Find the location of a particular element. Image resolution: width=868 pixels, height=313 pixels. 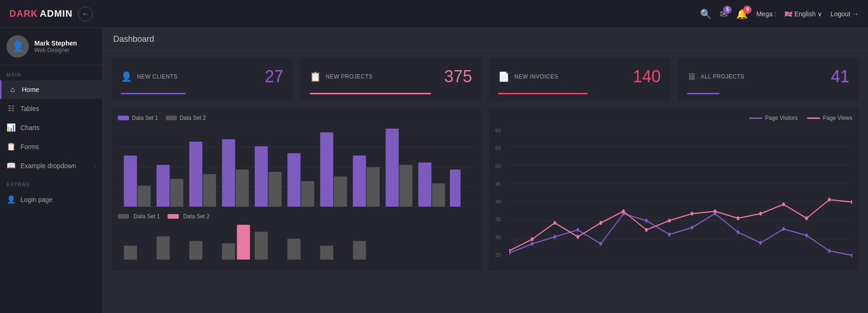

pink-line is located at coordinates (680, 225).